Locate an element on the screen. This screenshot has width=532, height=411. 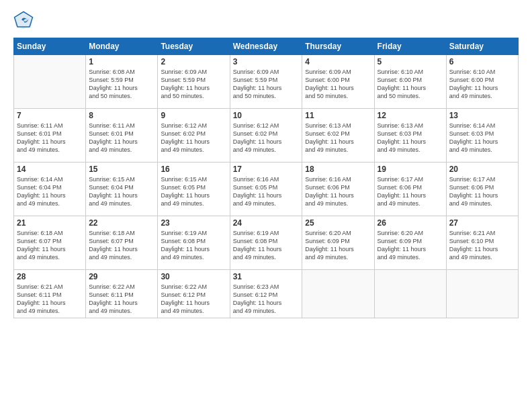
day-number: 16 is located at coordinates (193, 169).